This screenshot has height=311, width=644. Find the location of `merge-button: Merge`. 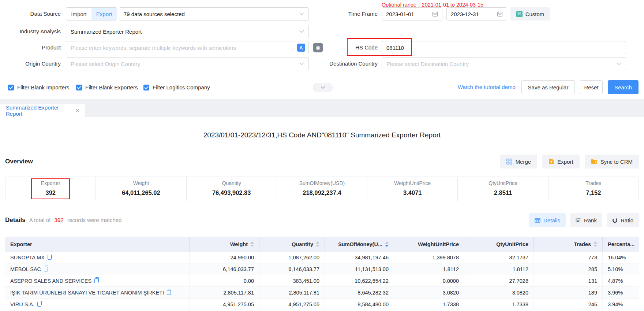

merge-button: Merge is located at coordinates (519, 162).